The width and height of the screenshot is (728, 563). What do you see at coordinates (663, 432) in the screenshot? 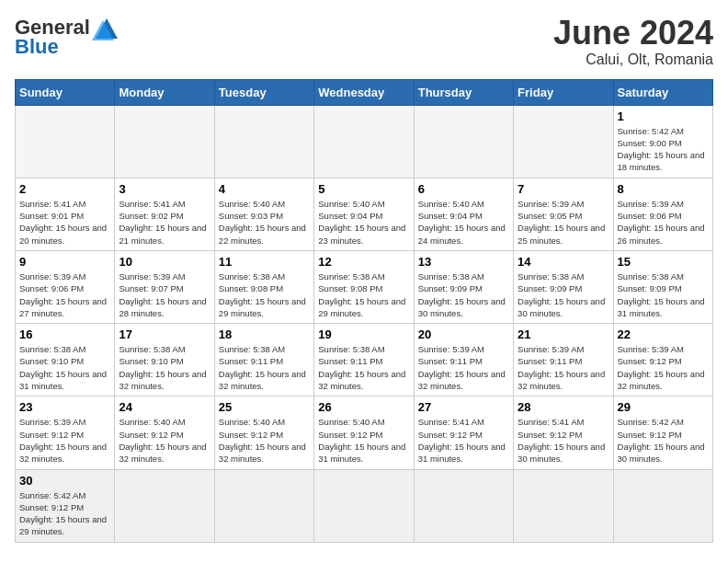
I see `calendar-cell: 29Sunrise: 5:42 AMSunset: 9:12 PMDayligh…` at bounding box center [663, 432].